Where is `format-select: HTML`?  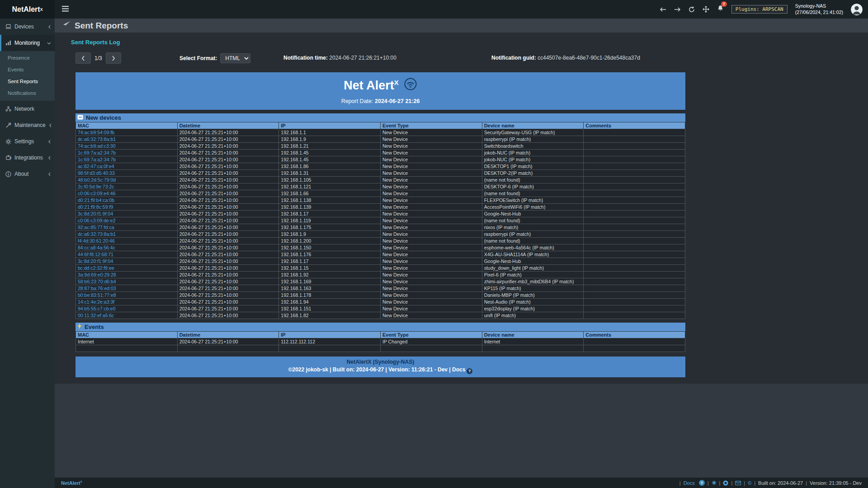
format-select: HTML is located at coordinates (235, 58).